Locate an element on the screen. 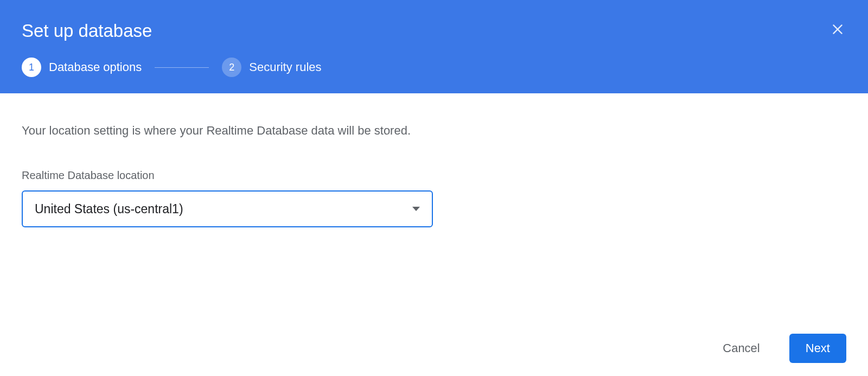 The width and height of the screenshot is (868, 376). step-label-2: Security rules is located at coordinates (285, 67).